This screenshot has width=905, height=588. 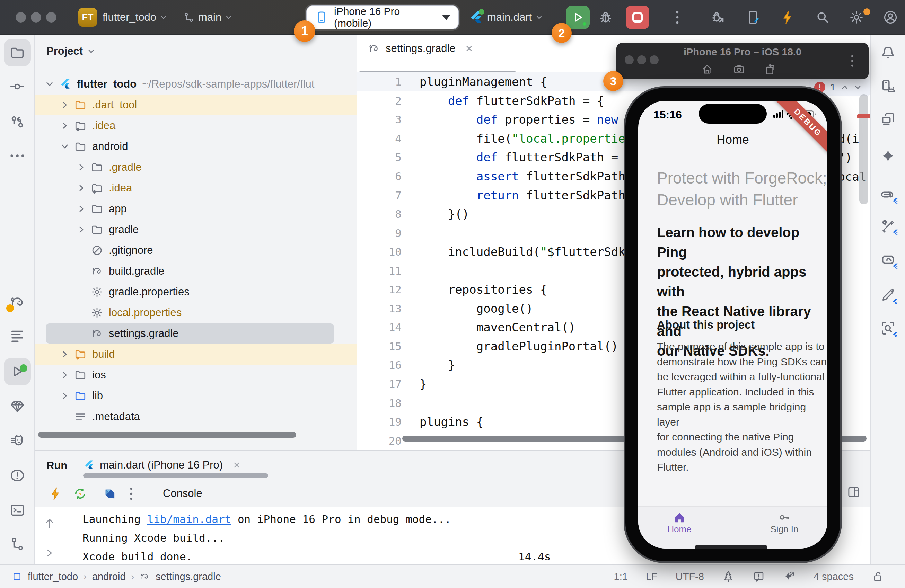 I want to click on line-separator-widget: LF, so click(x=652, y=577).